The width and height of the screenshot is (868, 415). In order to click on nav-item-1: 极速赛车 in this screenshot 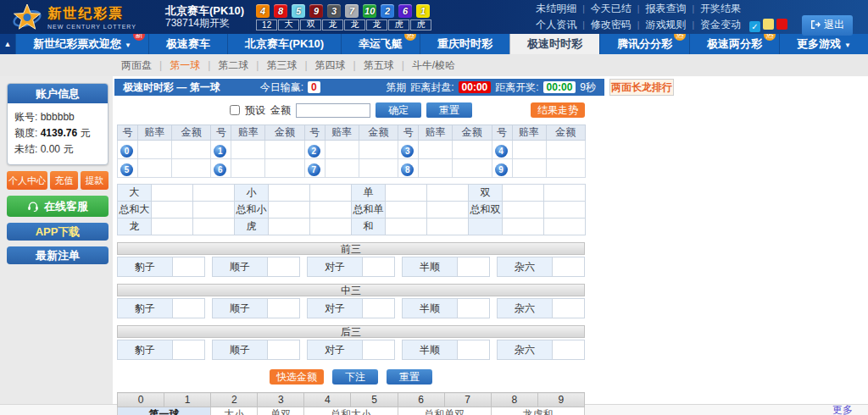, I will do `click(188, 44)`.